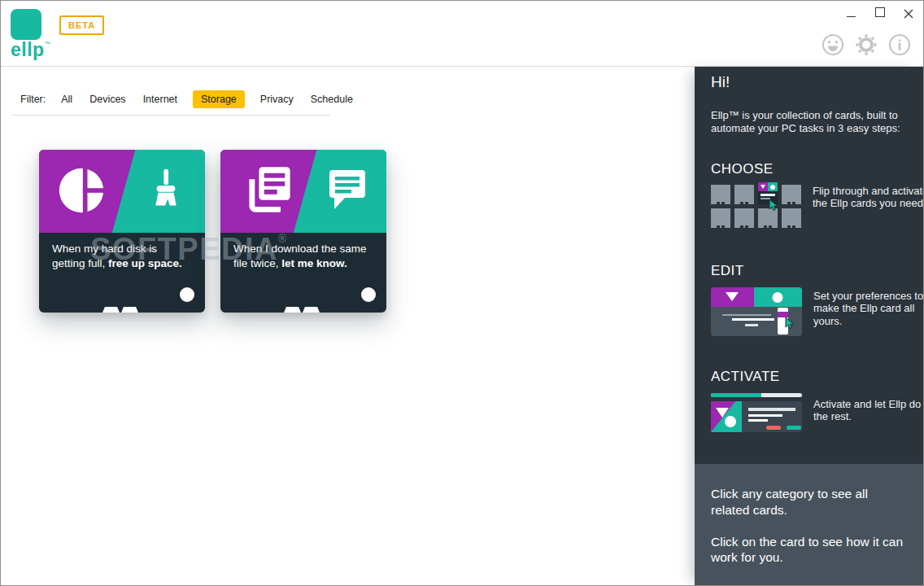 Image resolution: width=924 pixels, height=586 pixels. Describe the element at coordinates (171, 116) in the screenshot. I see `filter-divider` at that location.